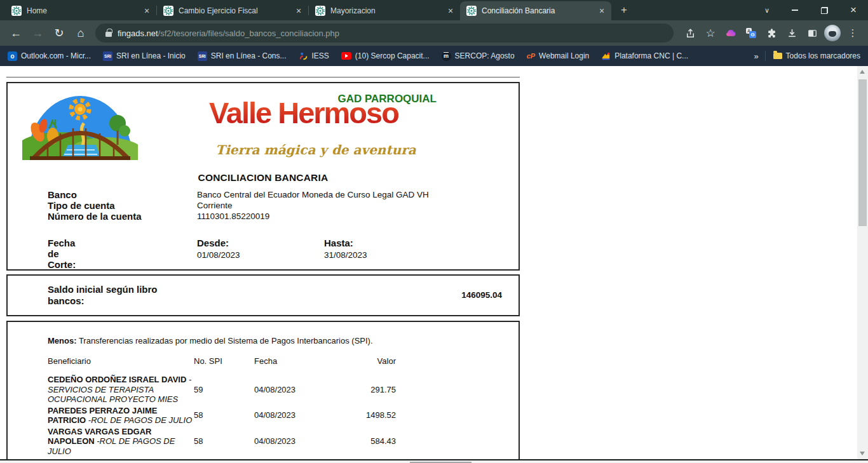  Describe the element at coordinates (812, 33) in the screenshot. I see `side-panel-button` at that location.